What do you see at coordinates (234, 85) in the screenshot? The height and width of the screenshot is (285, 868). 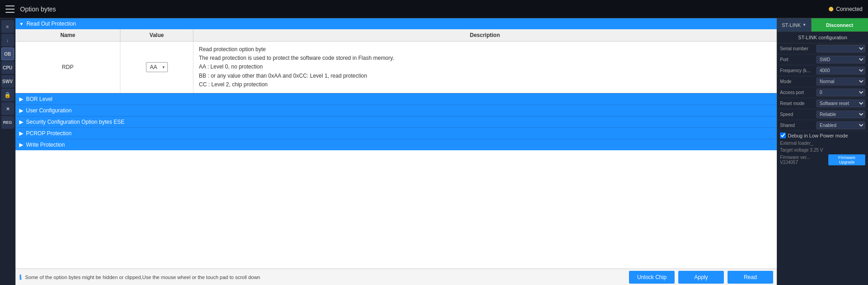 I see `desc-line-5: CC : Level 2, chip protection` at bounding box center [234, 85].